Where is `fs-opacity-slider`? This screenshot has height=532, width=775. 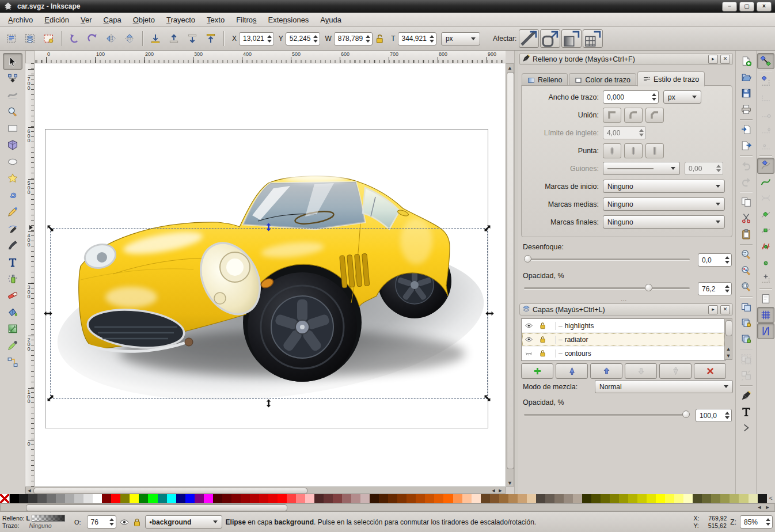
fs-opacity-slider is located at coordinates (607, 288).